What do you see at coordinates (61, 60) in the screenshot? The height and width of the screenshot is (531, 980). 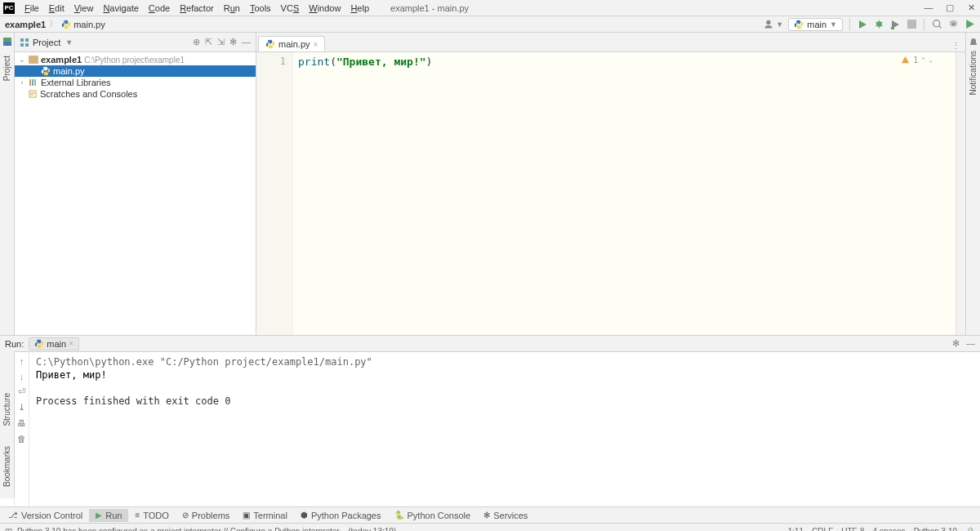 I see `tree-root-name: example1` at bounding box center [61, 60].